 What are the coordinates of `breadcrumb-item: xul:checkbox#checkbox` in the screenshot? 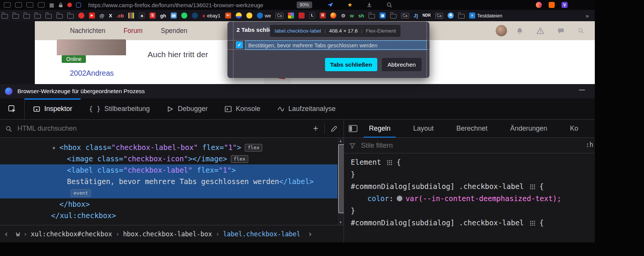 It's located at (71, 234).